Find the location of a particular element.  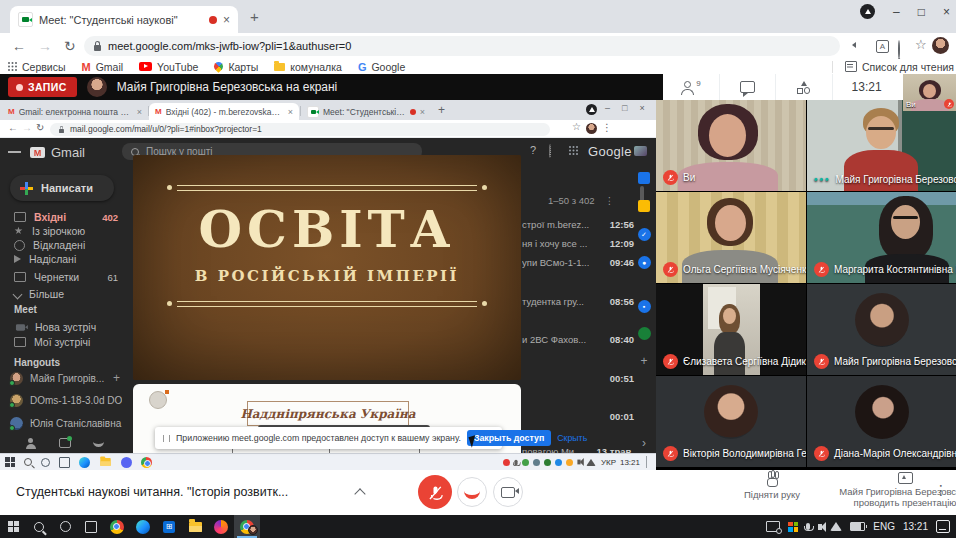

email-row: упи ВСмо-1-1...09:46 is located at coordinates (578, 262).